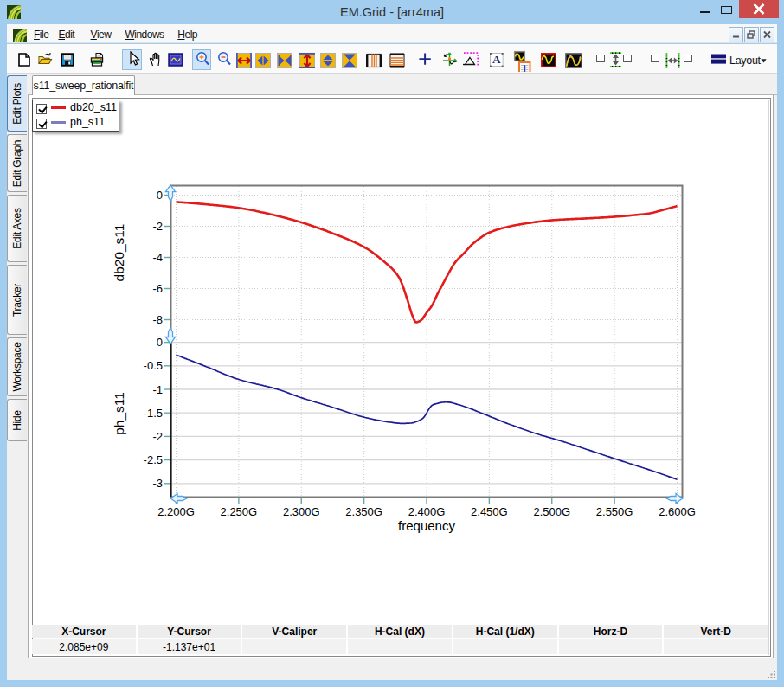 The width and height of the screenshot is (784, 687). Describe the element at coordinates (157, 320) in the screenshot. I see `svg-text: -8` at that location.